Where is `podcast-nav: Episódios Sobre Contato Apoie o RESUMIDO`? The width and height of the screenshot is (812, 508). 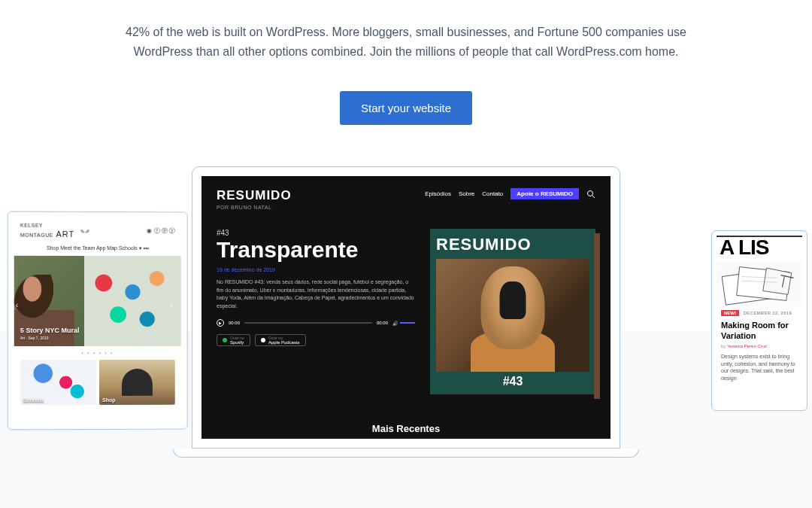 podcast-nav: Episódios Sobre Contato Apoie o RESUMIDO is located at coordinates (510, 194).